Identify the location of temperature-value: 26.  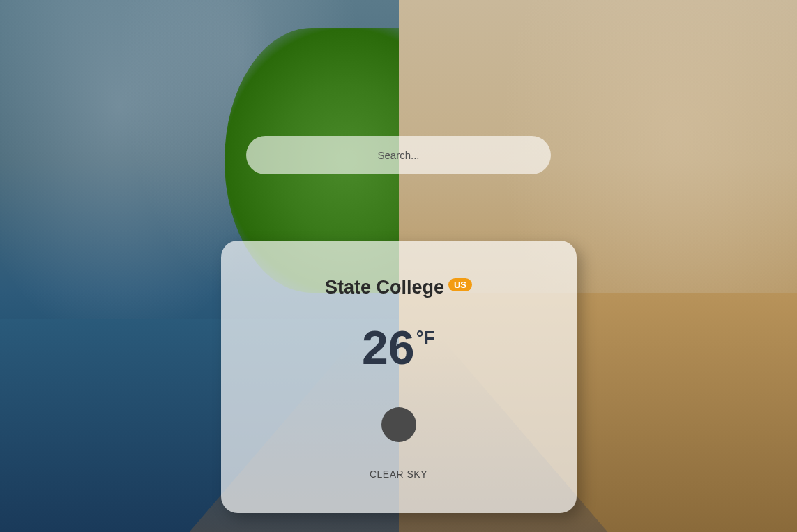
(388, 347).